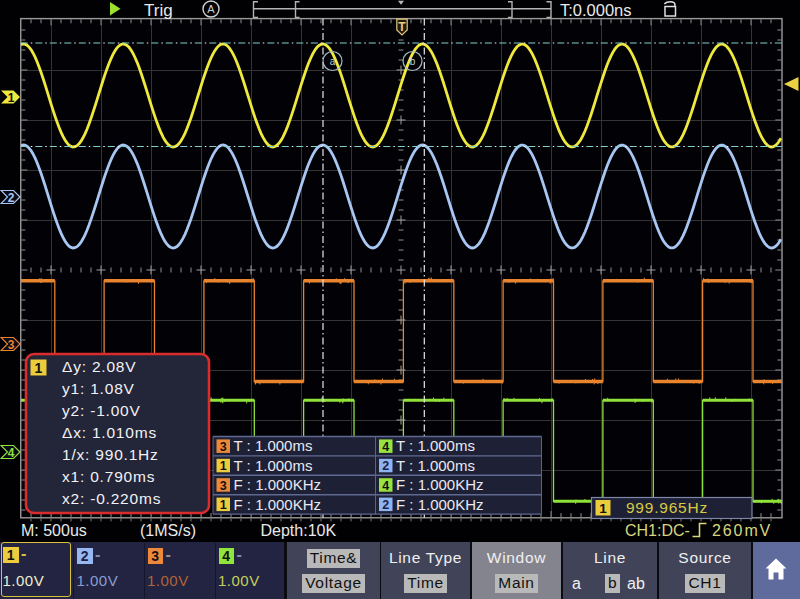 This screenshot has height=599, width=800. Describe the element at coordinates (110, 454) in the screenshot. I see `svg-text: 1/x: 990.1Hz` at that location.